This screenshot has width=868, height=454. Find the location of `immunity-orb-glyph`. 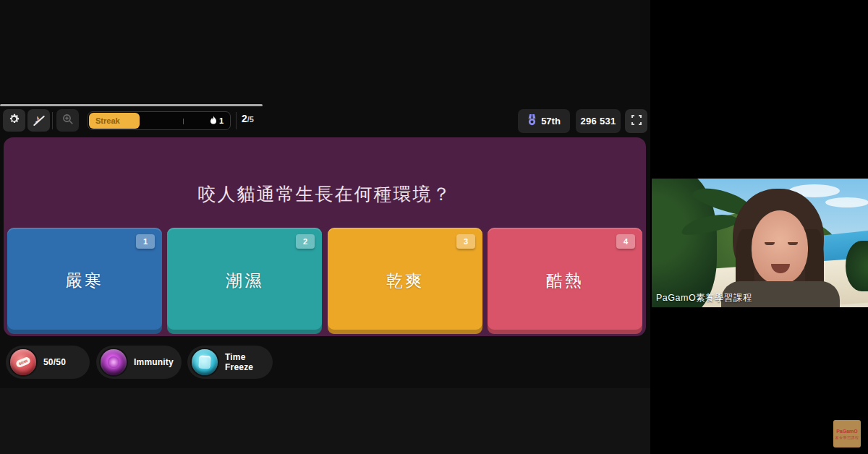

immunity-orb-glyph is located at coordinates (114, 362).